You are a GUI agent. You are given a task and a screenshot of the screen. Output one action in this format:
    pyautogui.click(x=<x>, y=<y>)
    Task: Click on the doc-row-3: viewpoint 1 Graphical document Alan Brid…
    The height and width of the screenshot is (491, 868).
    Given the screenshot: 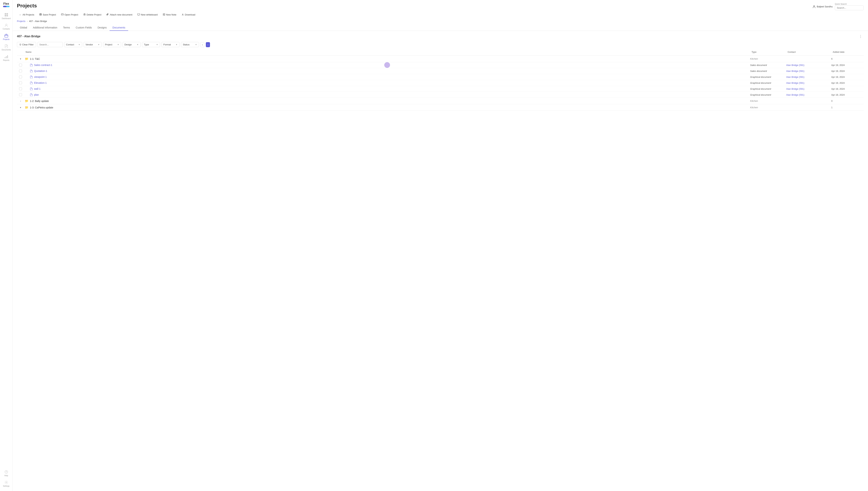 What is the action you would take?
    pyautogui.click(x=440, y=77)
    